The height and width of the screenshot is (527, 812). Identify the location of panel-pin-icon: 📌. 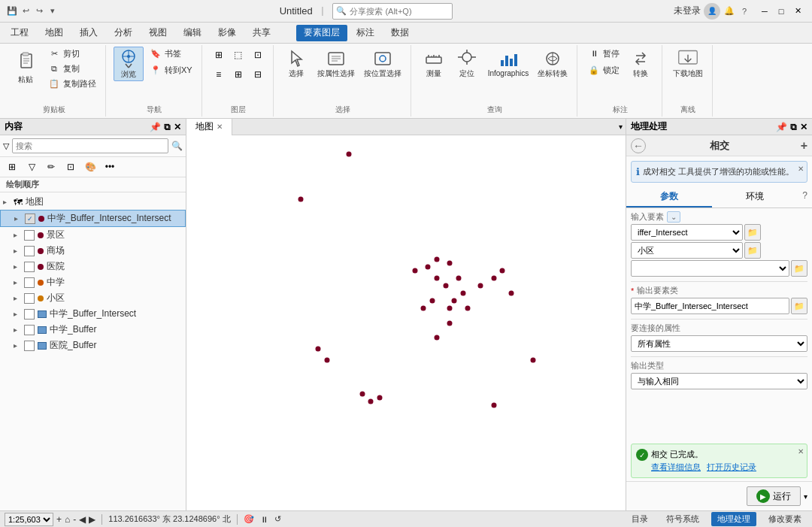
(155, 127).